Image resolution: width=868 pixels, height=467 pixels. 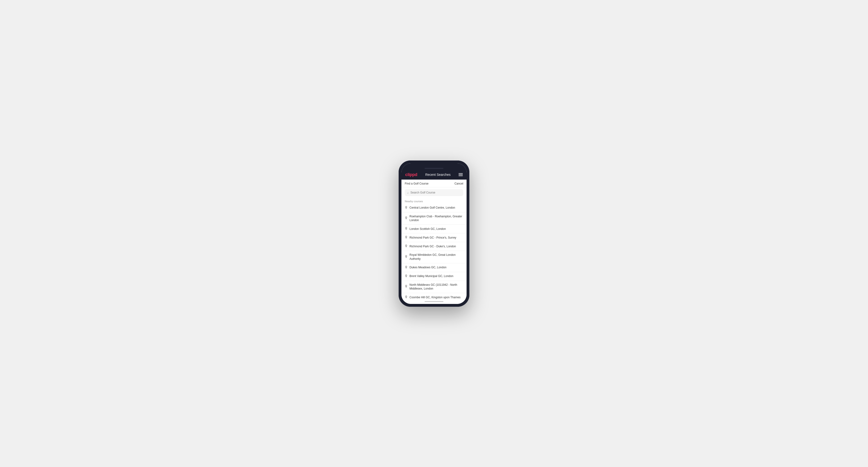 What do you see at coordinates (434, 201) in the screenshot?
I see `nearby-label: Nearby courses` at bounding box center [434, 201].